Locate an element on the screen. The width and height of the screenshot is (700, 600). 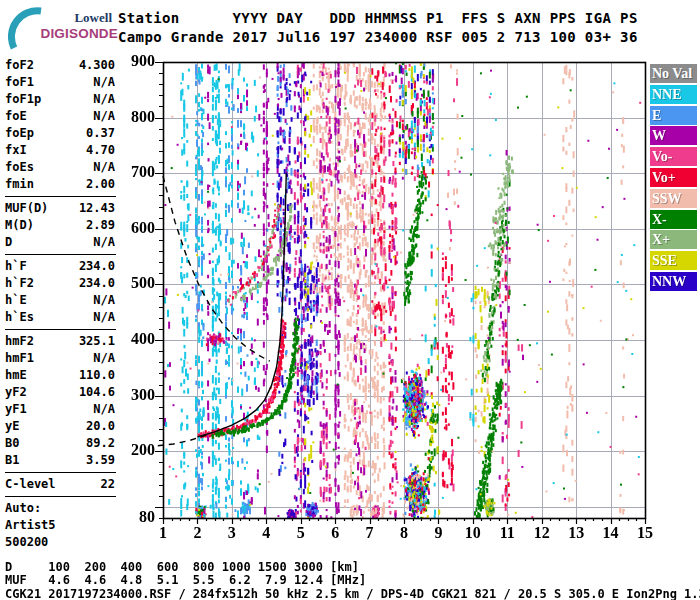
y-tick-label: 500 is located at coordinates (138, 283).